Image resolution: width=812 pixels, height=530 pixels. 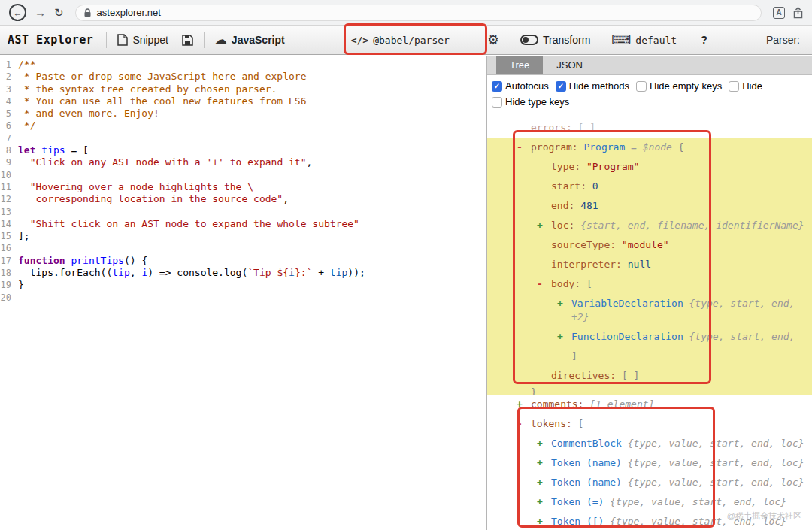 What do you see at coordinates (650, 310) in the screenshot?
I see `tree-node: +VariableDeclaration {type, start, end, …` at bounding box center [650, 310].